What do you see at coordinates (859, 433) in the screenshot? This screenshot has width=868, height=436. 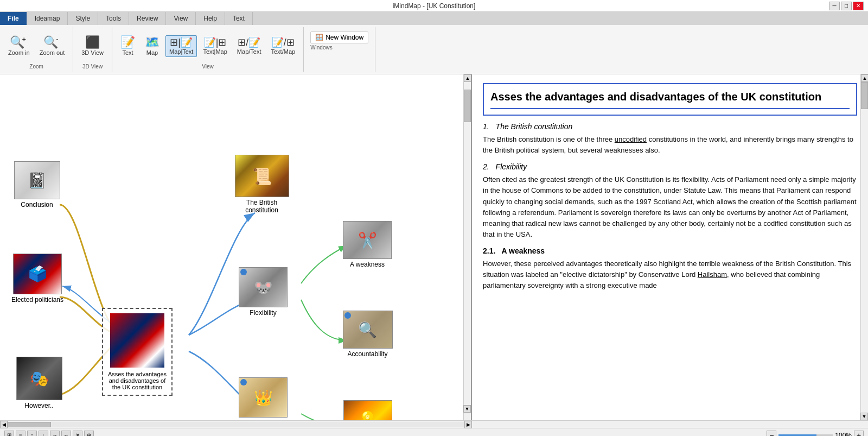 I see `zoom-increase-button: +` at bounding box center [859, 433].